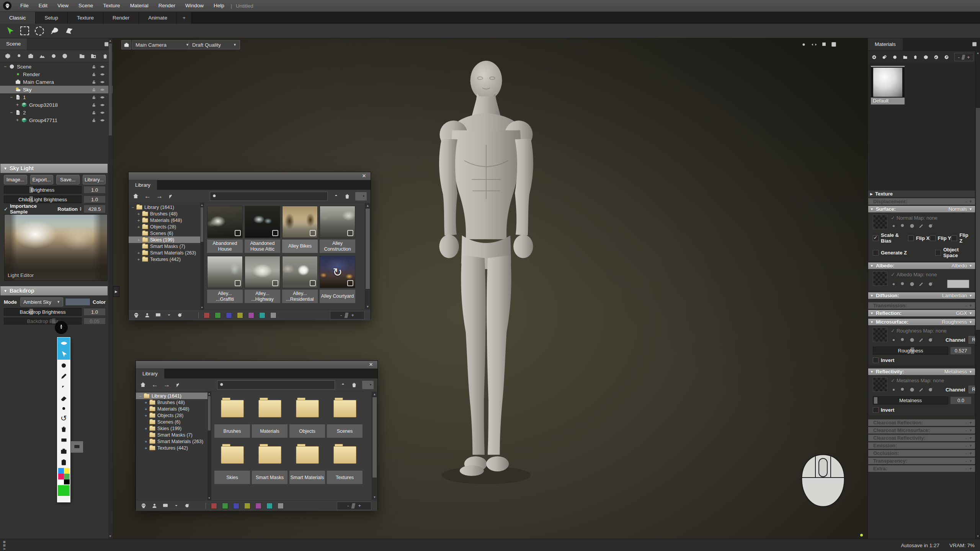 Image resolution: width=980 pixels, height=551 pixels. I want to click on tag-swatch-gray, so click(273, 315).